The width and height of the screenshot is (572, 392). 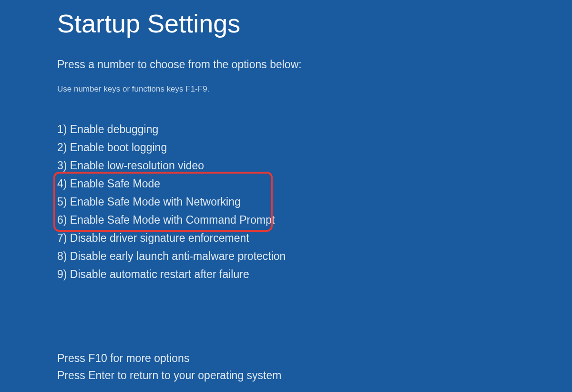 I want to click on option-disable-automatic-restart: 9) Disable automatic restart after failu…, so click(x=315, y=275).